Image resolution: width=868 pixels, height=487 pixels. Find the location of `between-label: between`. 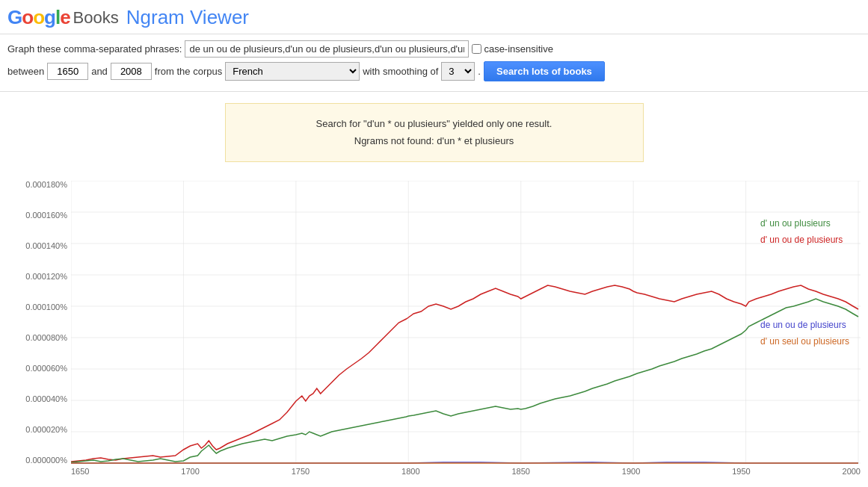

between-label: between is located at coordinates (25, 72).